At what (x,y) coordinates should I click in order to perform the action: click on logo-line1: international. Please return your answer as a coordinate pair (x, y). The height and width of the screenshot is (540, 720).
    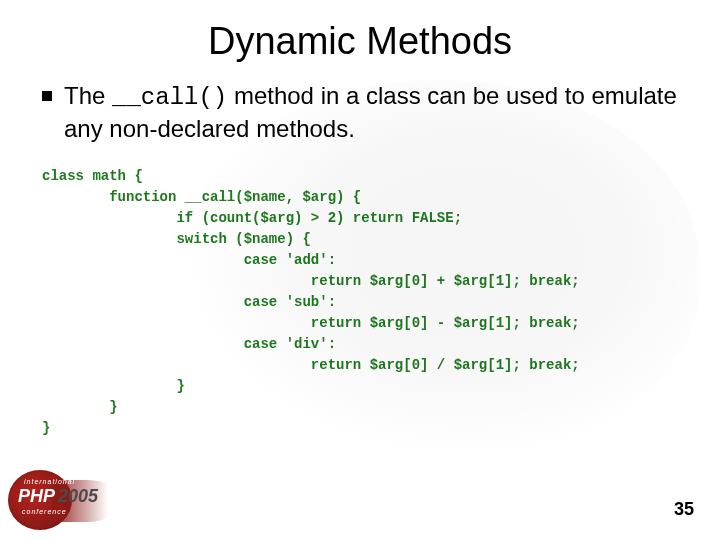
    Looking at the image, I should click on (50, 482).